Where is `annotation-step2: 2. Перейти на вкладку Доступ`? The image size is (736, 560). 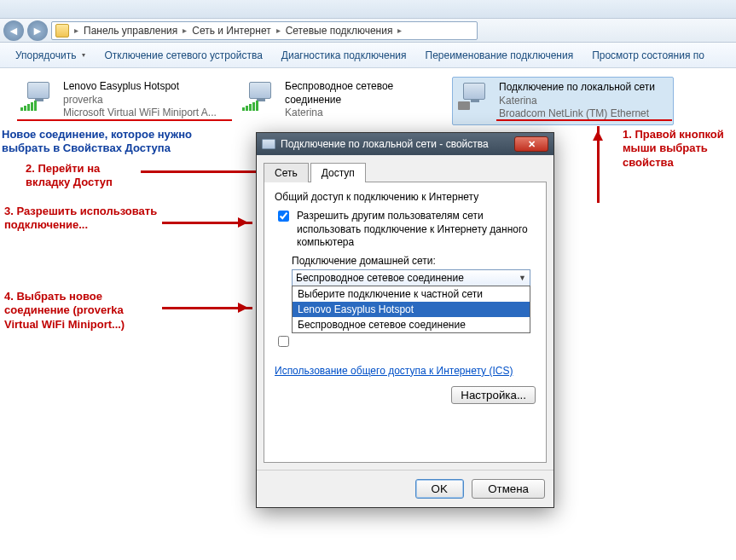 annotation-step2: 2. Перейти на вкладку Доступ is located at coordinates (81, 176).